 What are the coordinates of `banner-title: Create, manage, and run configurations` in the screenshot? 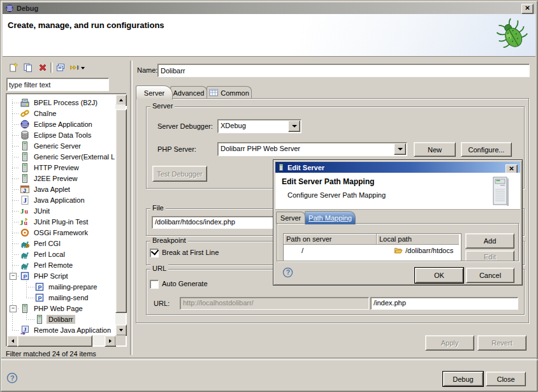 It's located at (86, 25).